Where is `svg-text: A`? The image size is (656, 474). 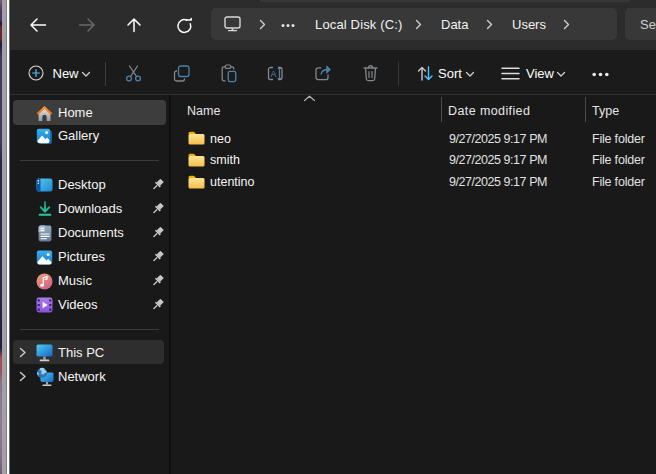
svg-text: A is located at coordinates (274, 74).